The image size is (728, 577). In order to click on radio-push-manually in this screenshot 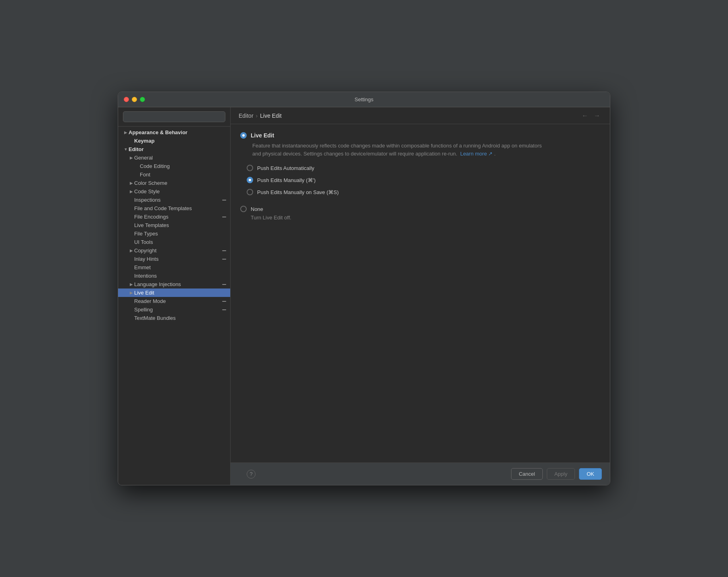, I will do `click(250, 180)`.